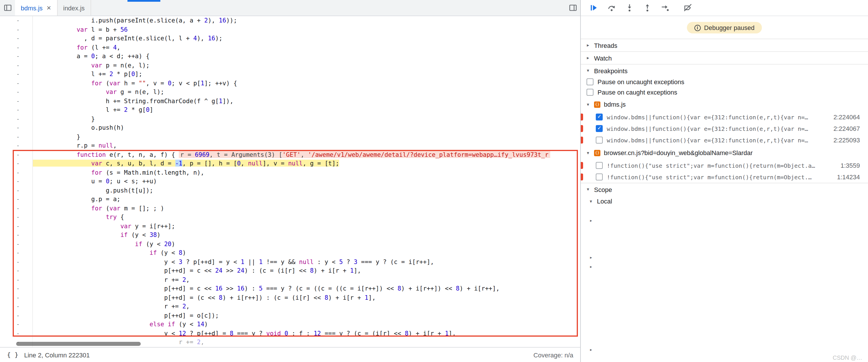  Describe the element at coordinates (307, 21) in the screenshot. I see `code-line-text: i.push(parseInt(e.slice(a, a + 2), 16));` at that location.